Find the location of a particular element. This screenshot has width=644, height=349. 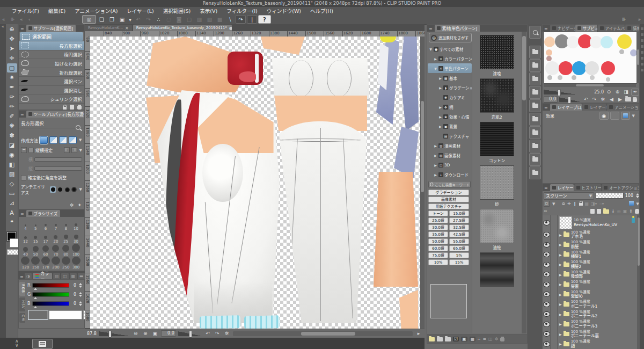

panel-menu-icon: ≡ is located at coordinates (430, 29).